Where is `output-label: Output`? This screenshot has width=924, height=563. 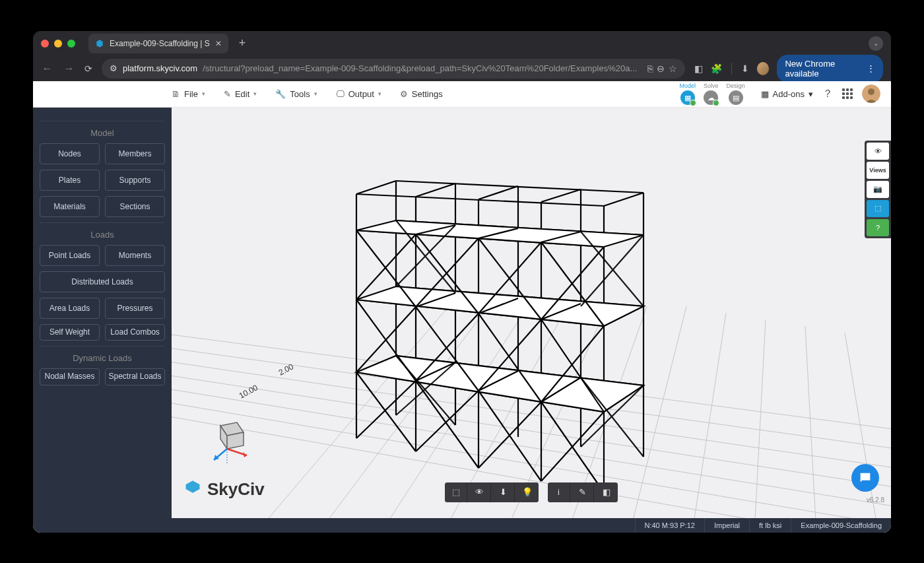 output-label: Output is located at coordinates (362, 94).